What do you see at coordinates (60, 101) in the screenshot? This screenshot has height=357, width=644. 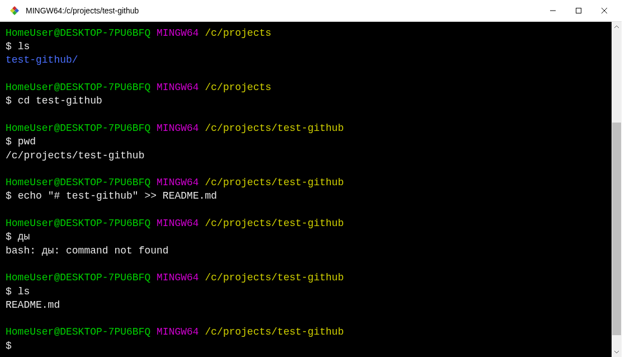 I see `command-text: cd test-github` at bounding box center [60, 101].